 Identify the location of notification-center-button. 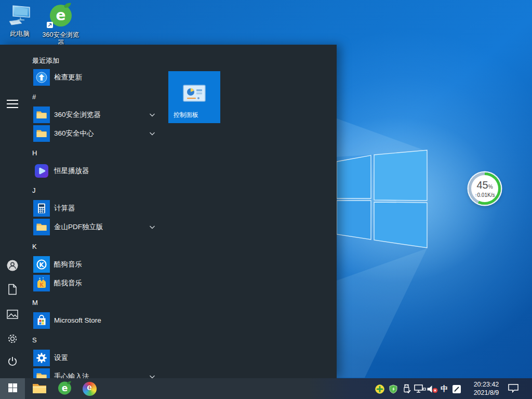
(513, 389).